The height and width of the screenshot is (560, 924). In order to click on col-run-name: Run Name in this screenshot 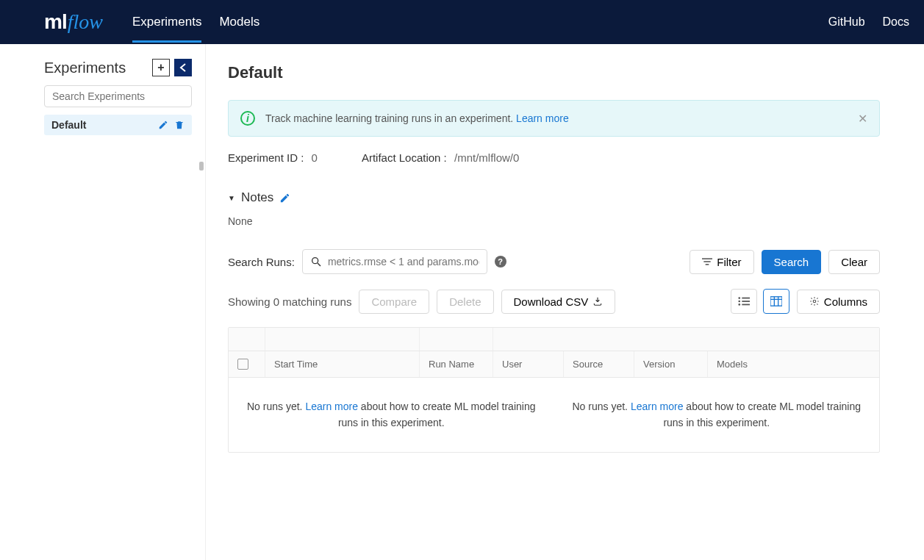, I will do `click(456, 365)`.